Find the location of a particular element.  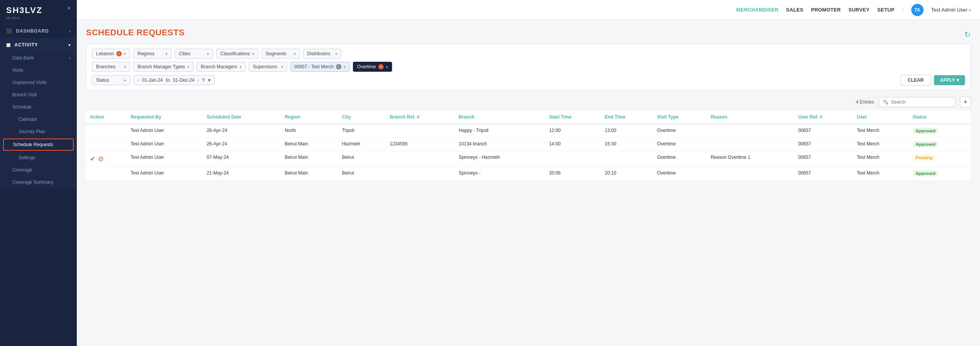

sidebar-item-dashboard: ⬛ DASHBOARD › is located at coordinates (38, 31).